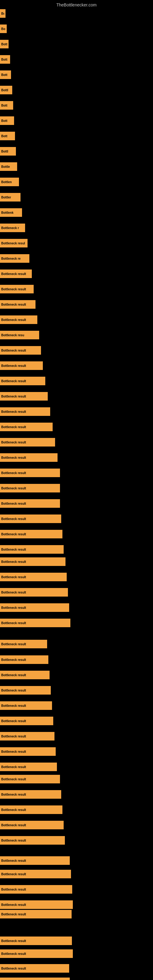 The height and width of the screenshot is (980, 153). Describe the element at coordinates (20, 335) in the screenshot. I see `bar-item: Bottleneck resu` at that location.